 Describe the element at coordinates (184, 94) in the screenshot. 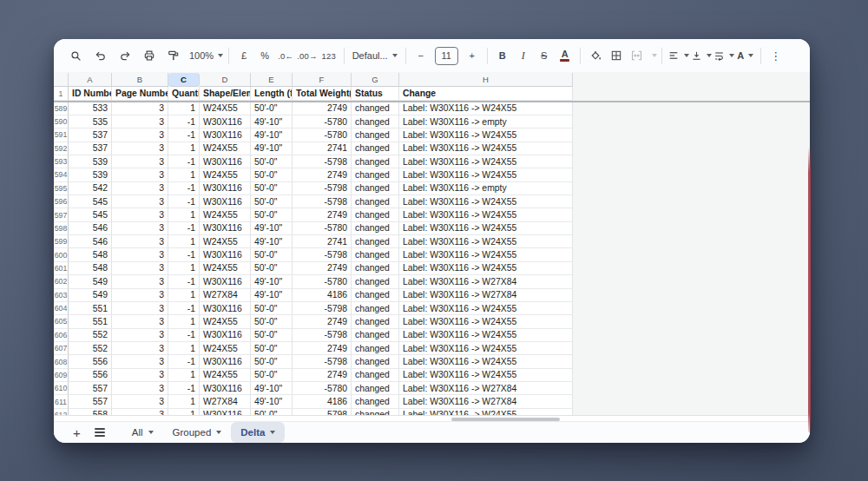

I see `header-cell: Quantity` at that location.